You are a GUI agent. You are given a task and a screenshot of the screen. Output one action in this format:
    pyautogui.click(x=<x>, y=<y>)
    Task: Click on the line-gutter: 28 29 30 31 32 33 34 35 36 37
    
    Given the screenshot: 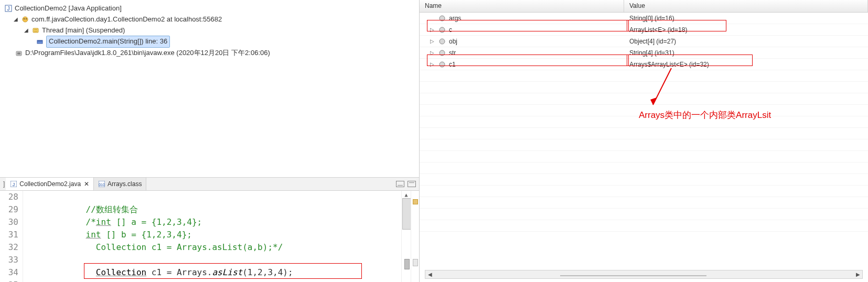 What is the action you would take?
    pyautogui.click(x=12, y=236)
    